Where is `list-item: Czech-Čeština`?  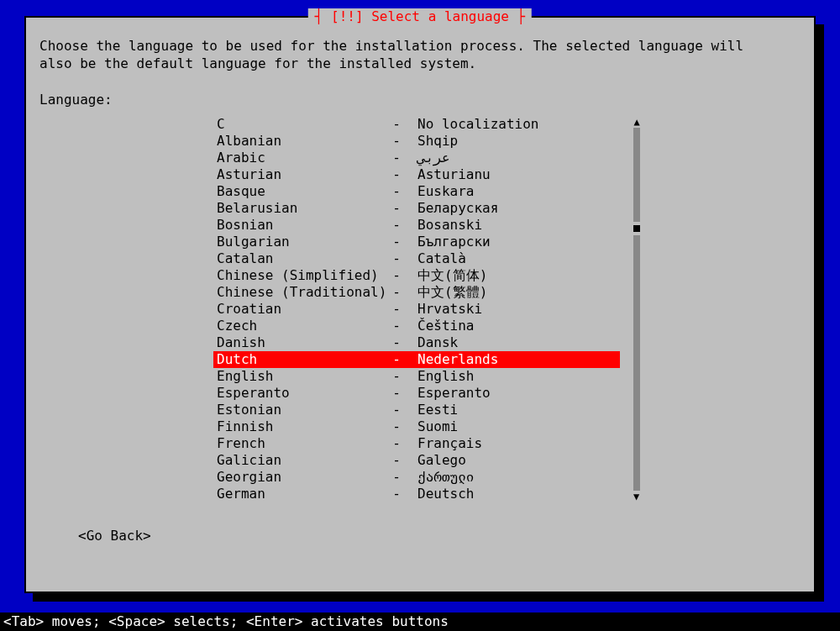
list-item: Czech-Čeština is located at coordinates (417, 326).